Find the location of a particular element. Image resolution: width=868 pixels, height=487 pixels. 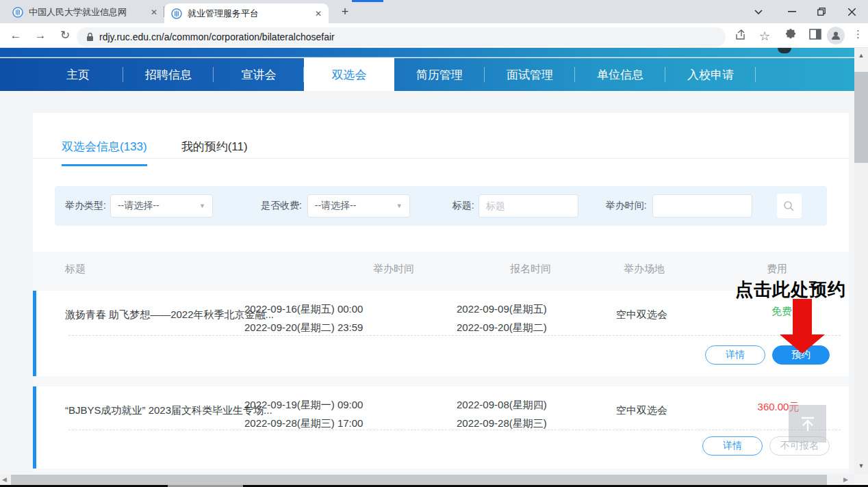

url-text: rdjy.ruc.edu.cn/a/common/corporation/bil… is located at coordinates (217, 37).